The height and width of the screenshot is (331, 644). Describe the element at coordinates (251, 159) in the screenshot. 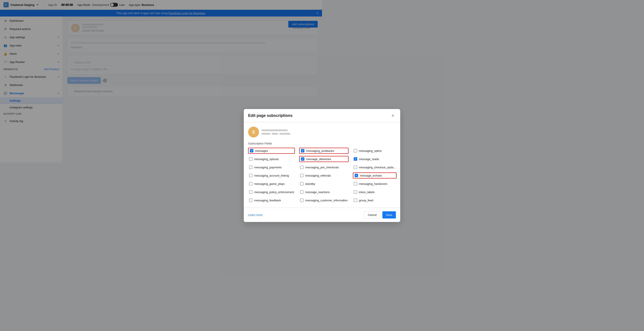

I see `messaging-optouts-checkbox` at that location.